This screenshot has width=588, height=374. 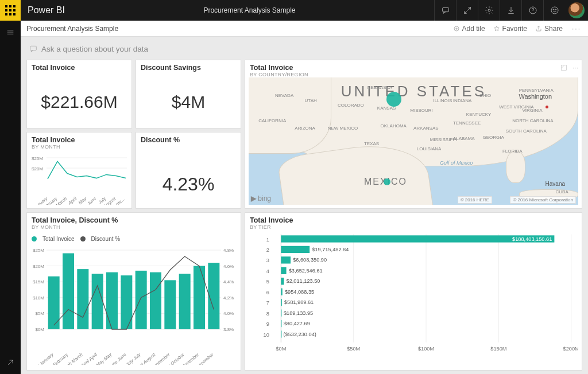 What do you see at coordinates (268, 293) in the screenshot?
I see `svg-text: 6` at bounding box center [268, 293].